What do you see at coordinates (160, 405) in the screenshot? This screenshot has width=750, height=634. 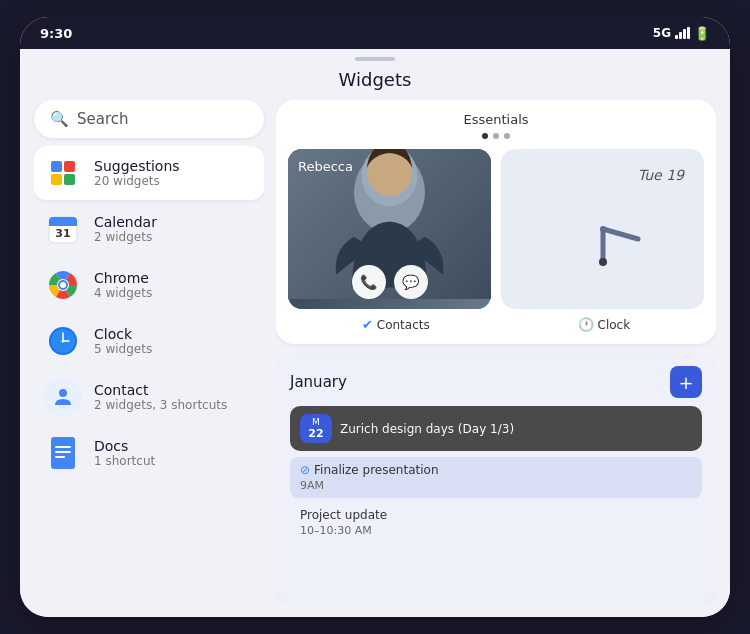 I see `app-count-contact: 2 widgets, 3 shortcuts` at bounding box center [160, 405].